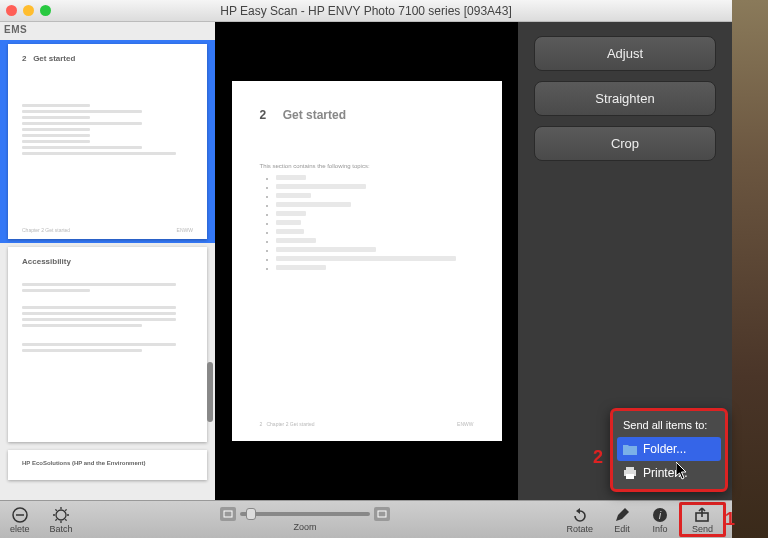 This screenshot has height=538, width=768. Describe the element at coordinates (12, 10) in the screenshot. I see `close-window-button` at that location.